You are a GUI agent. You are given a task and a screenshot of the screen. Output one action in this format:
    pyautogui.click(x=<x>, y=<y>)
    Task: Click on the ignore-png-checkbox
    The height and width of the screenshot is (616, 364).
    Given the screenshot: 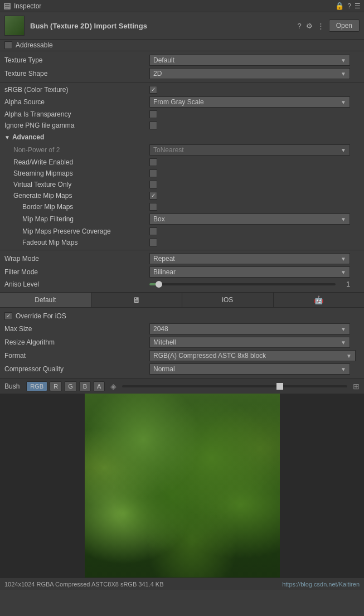 What is the action you would take?
    pyautogui.click(x=153, y=125)
    